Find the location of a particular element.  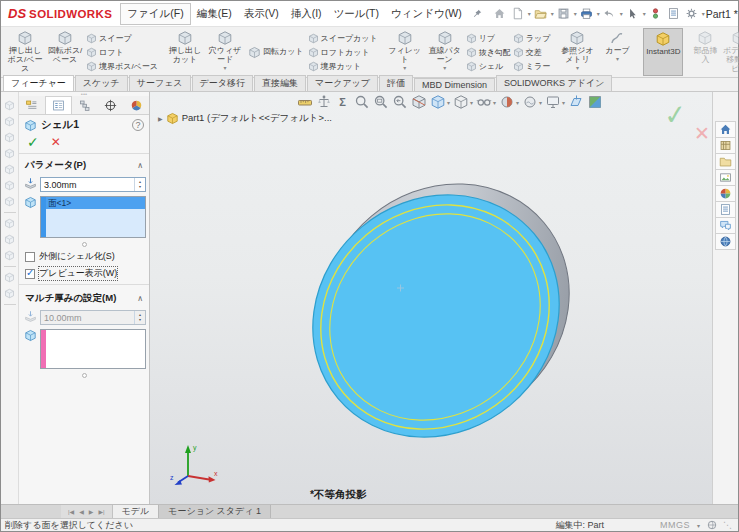

view-settings-icon is located at coordinates (552, 102).